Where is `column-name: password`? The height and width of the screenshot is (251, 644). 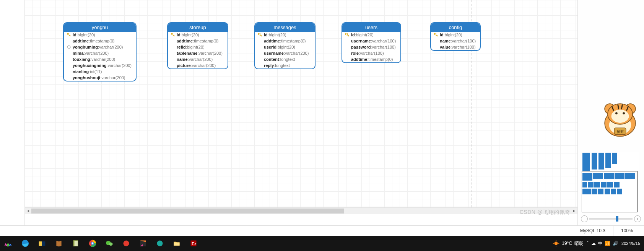
column-name: password is located at coordinates (361, 47).